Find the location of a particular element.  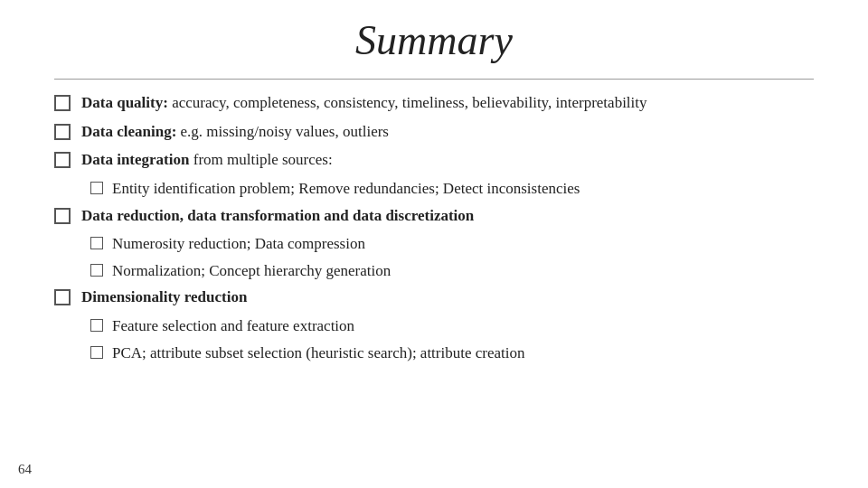

slide-title: Summary is located at coordinates (434, 40).